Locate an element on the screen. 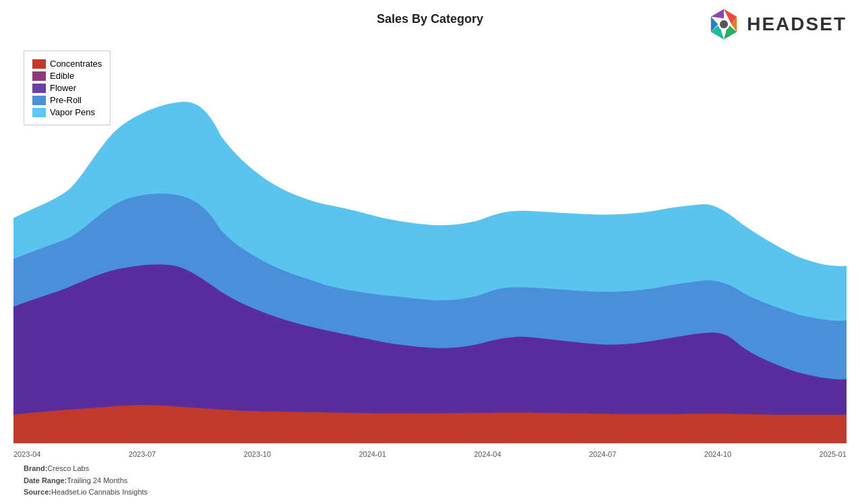  source-value: Headset.io Cannabis Insights is located at coordinates (100, 492).